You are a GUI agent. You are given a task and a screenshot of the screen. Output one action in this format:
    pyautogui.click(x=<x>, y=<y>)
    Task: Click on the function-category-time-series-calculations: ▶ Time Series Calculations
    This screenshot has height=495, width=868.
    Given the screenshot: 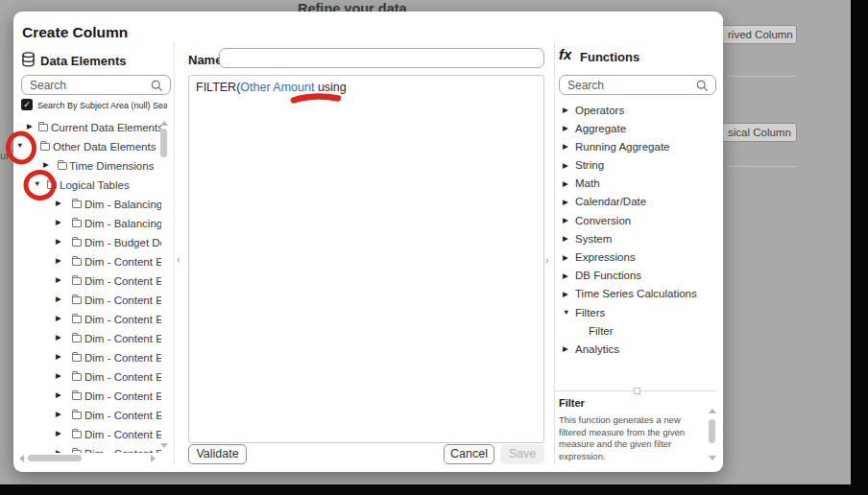 What is the action you would take?
    pyautogui.click(x=638, y=295)
    